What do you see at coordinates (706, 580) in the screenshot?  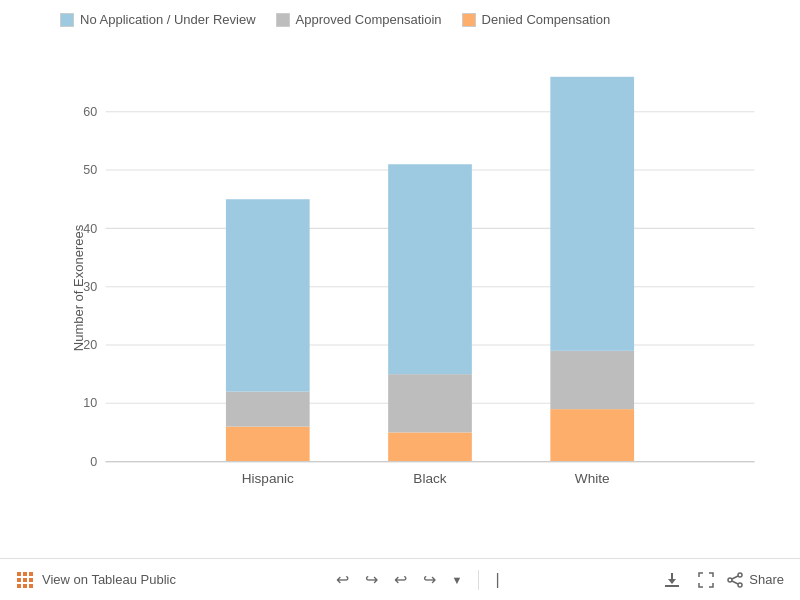 I see `fullscreen-button` at bounding box center [706, 580].